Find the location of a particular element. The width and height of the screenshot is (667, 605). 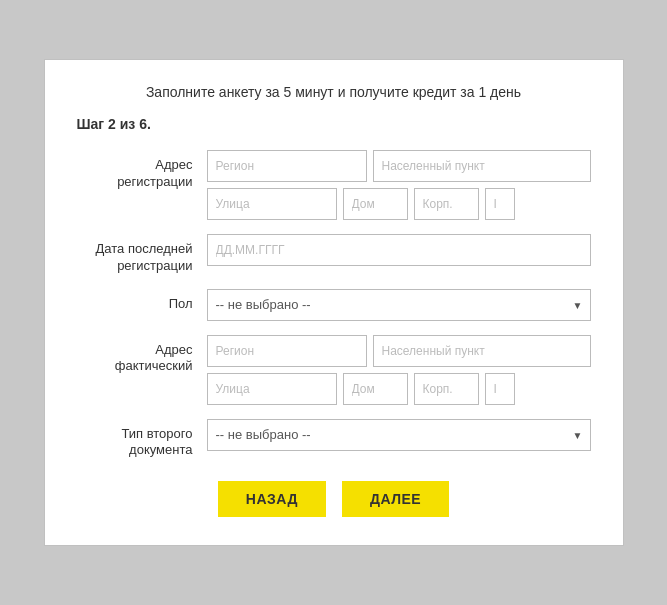

doc-type-row: Тип второго документа -- не выбрано -- З… is located at coordinates (334, 440).